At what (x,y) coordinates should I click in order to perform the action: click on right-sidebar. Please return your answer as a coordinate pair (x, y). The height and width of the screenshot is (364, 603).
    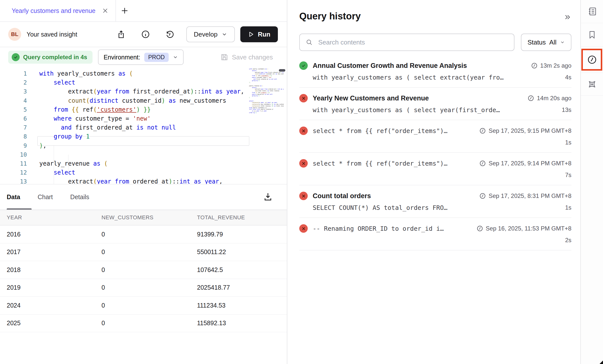
    Looking at the image, I should click on (592, 182).